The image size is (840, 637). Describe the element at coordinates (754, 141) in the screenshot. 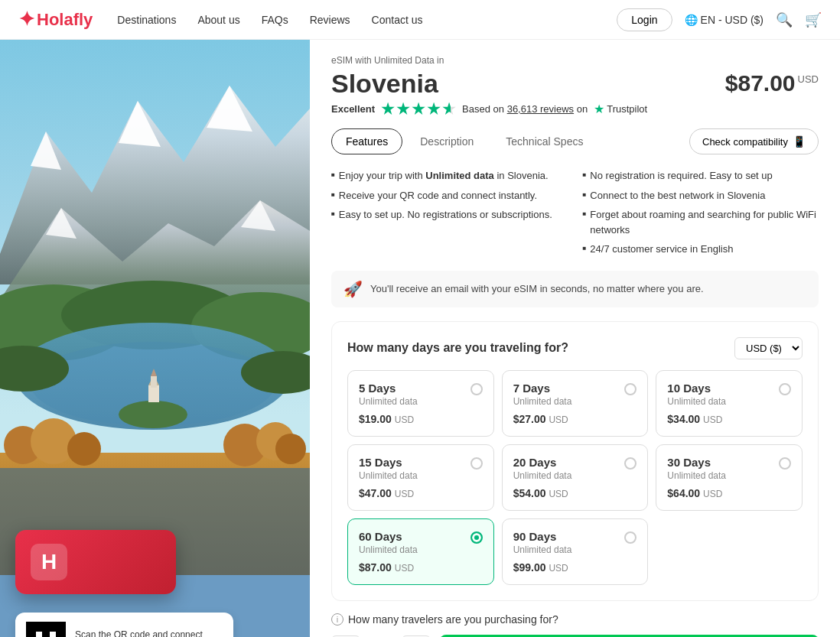

I see `check-compatibility-button: Check compatibility 📱` at that location.